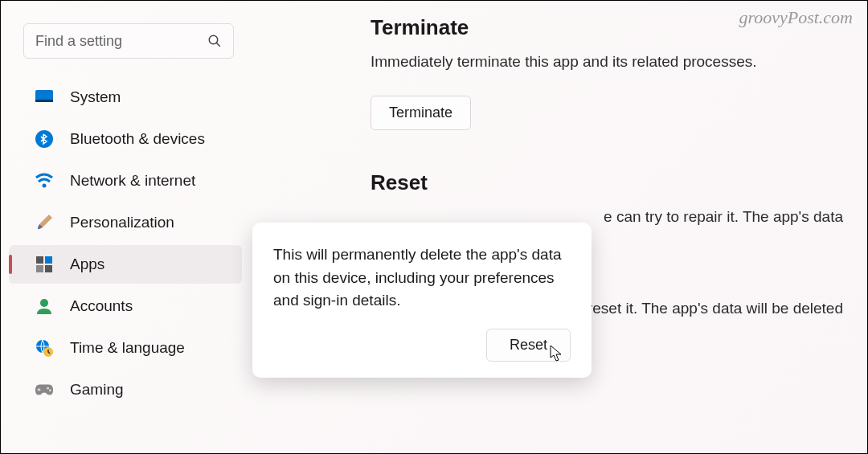  Describe the element at coordinates (44, 306) in the screenshot. I see `accounts-icon` at that location.